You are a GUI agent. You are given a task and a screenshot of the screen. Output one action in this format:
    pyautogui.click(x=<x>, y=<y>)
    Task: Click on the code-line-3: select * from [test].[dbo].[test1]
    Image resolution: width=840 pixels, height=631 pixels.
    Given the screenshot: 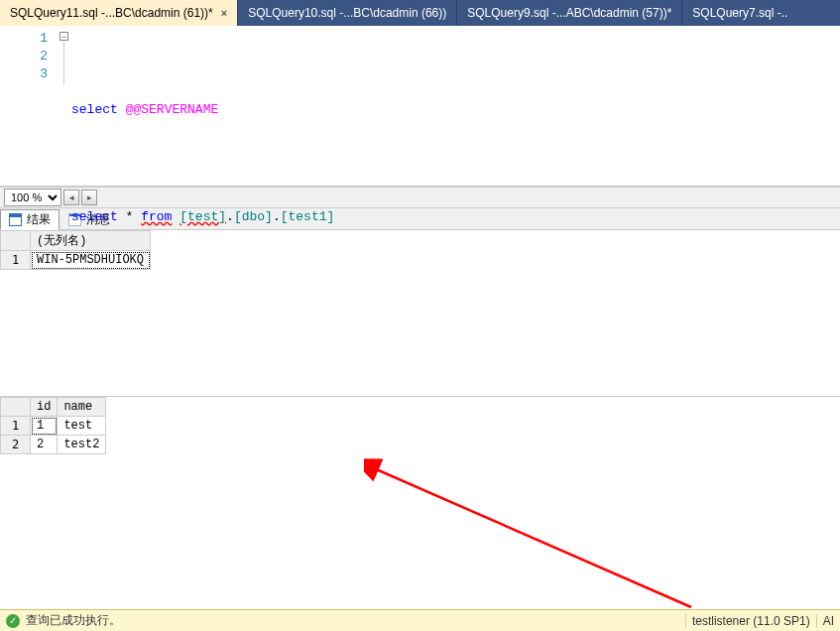 What is the action you would take?
    pyautogui.click(x=456, y=217)
    